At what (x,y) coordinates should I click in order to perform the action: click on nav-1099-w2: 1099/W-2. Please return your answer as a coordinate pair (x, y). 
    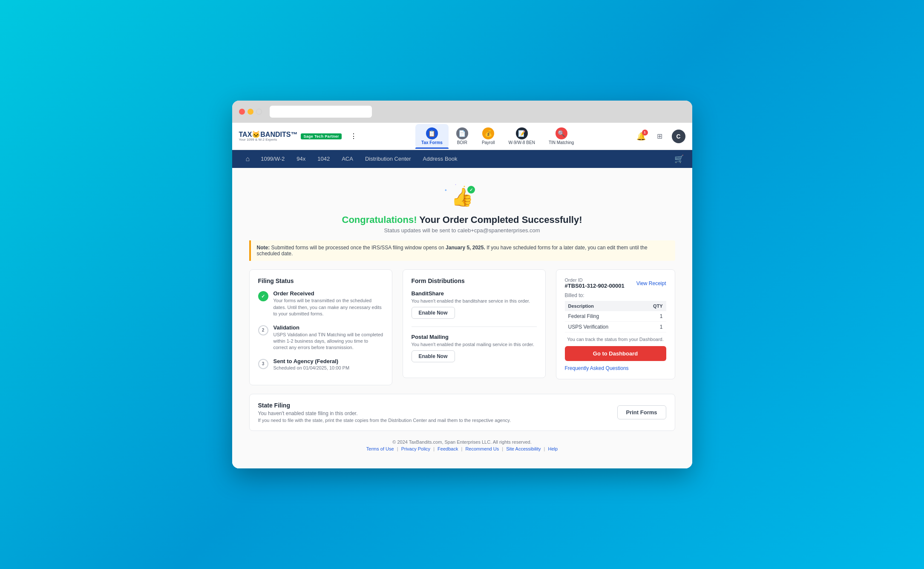
    Looking at the image, I should click on (273, 159).